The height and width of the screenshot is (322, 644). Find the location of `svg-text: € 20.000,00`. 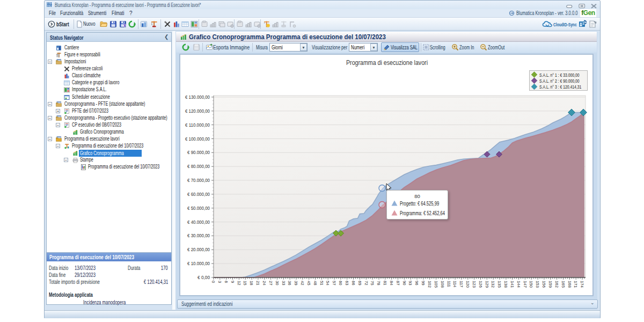

svg-text: € 20.000,00 is located at coordinates (199, 250).